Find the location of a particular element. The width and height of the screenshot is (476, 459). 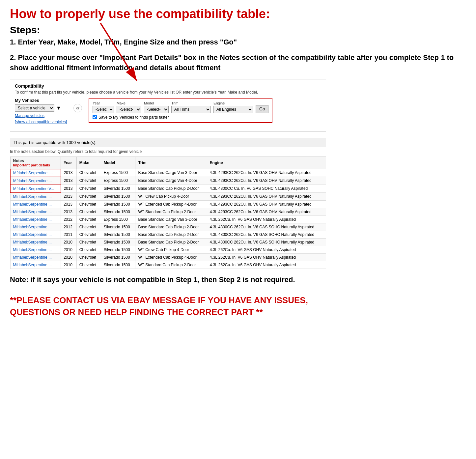

trim-cell: WT Crew Cab Pickup 4-Door is located at coordinates (171, 250).